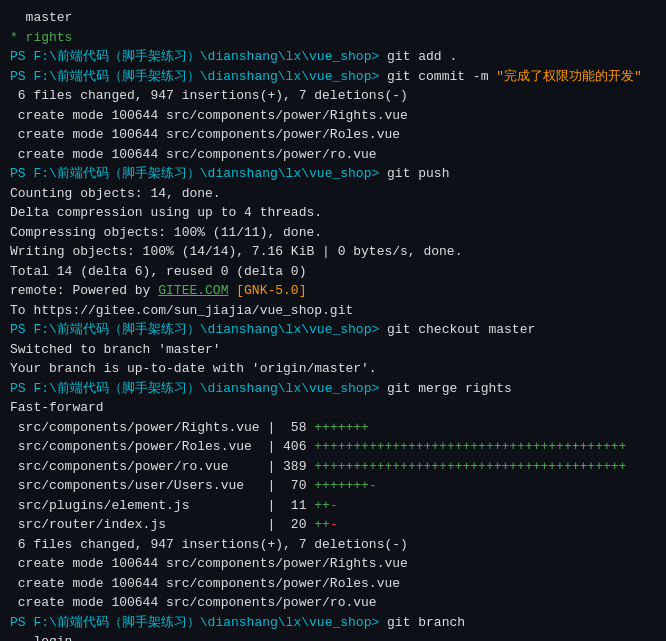  I want to click on line-11: Delta compression using up to 4 threads., so click(333, 213).